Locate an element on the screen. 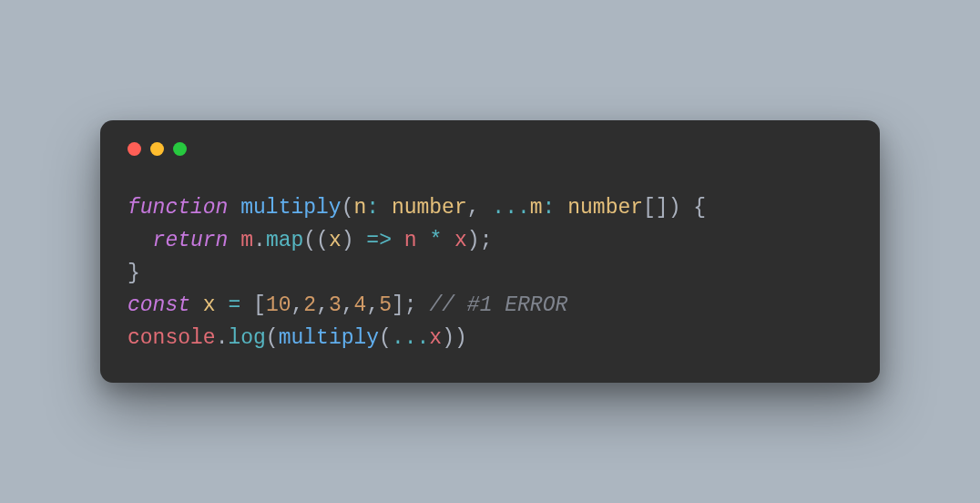 Image resolution: width=980 pixels, height=503 pixels. multiply-operator: * is located at coordinates (435, 241).